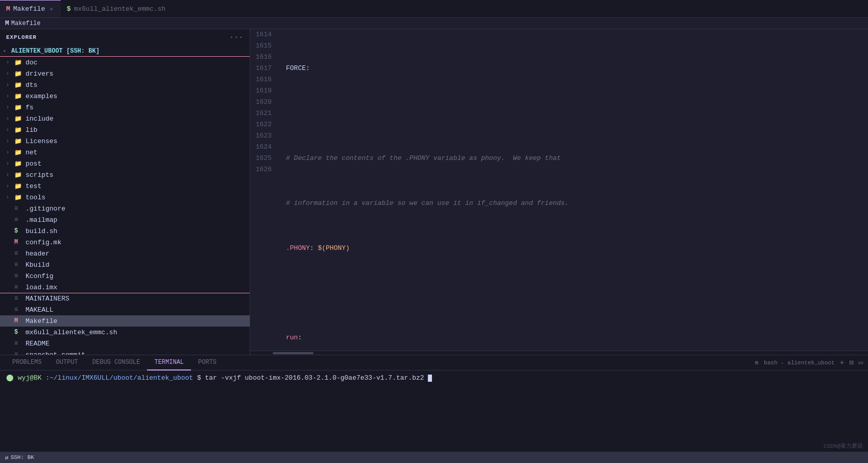 This screenshot has height=463, width=868. Describe the element at coordinates (125, 175) in the screenshot. I see `sidebar-item-scripts: › 📁 scripts` at that location.